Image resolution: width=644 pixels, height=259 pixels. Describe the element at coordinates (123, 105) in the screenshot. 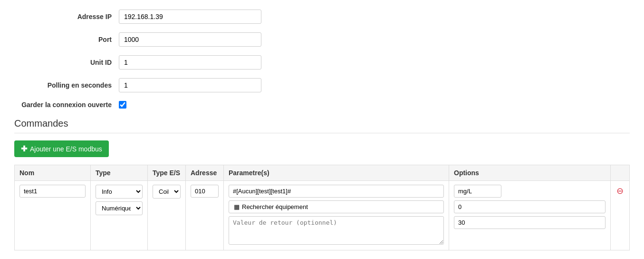

I see `keep-connection-checkbox` at that location.